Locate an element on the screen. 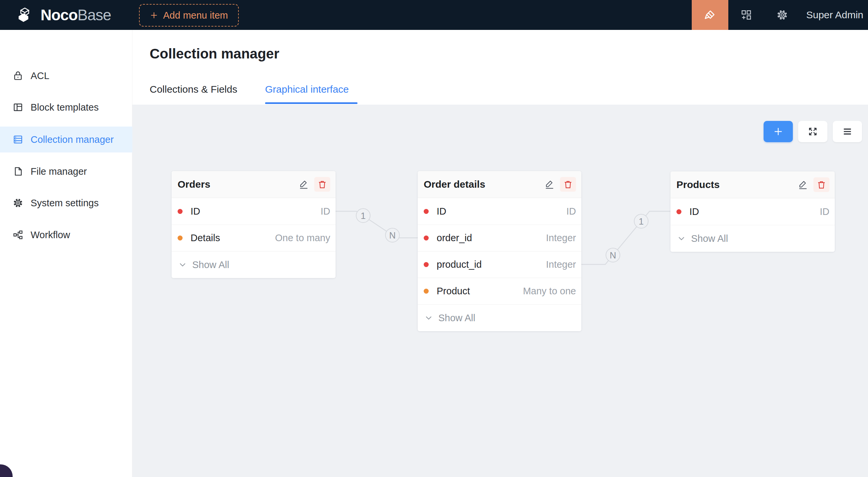  collection-card-products: Products is located at coordinates (753, 211).